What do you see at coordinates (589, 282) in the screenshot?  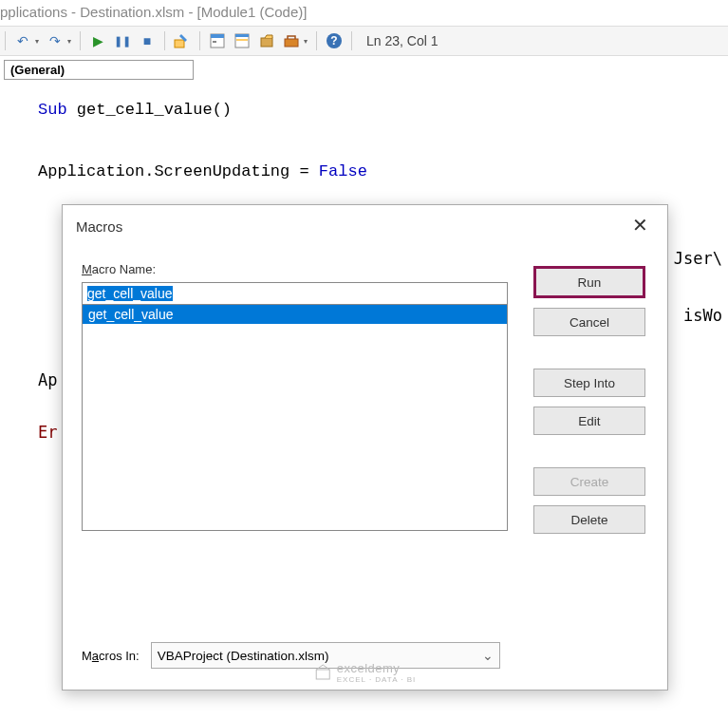 I see `run-button: Run` at bounding box center [589, 282].